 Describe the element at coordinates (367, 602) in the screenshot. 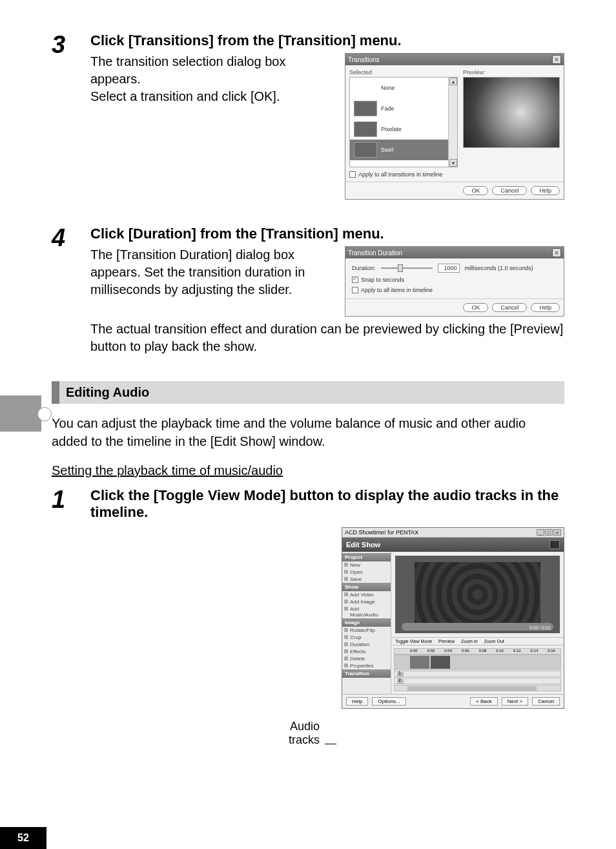

I see `sidebar-item-add-image: Add Image` at that location.